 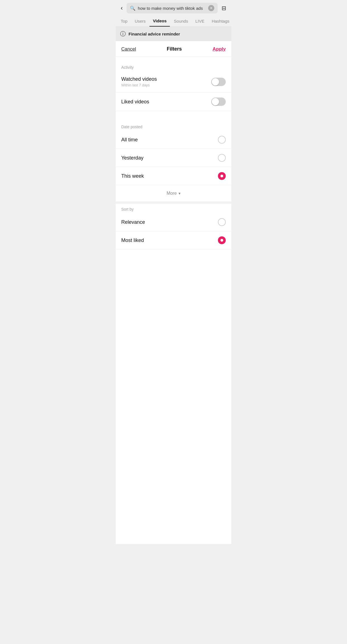 What do you see at coordinates (211, 8) in the screenshot?
I see `clear-search-button: ✕` at bounding box center [211, 8].